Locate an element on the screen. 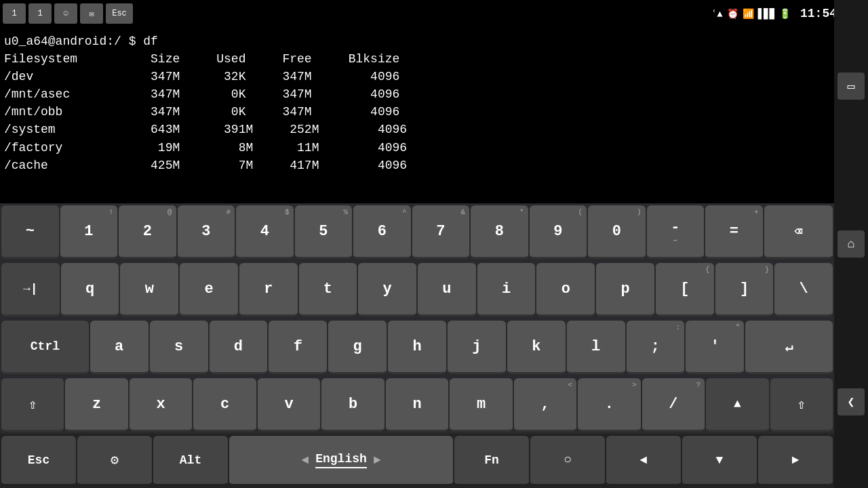 Image resolution: width=868 pixels, height=488 pixels. key-w: w is located at coordinates (149, 290).